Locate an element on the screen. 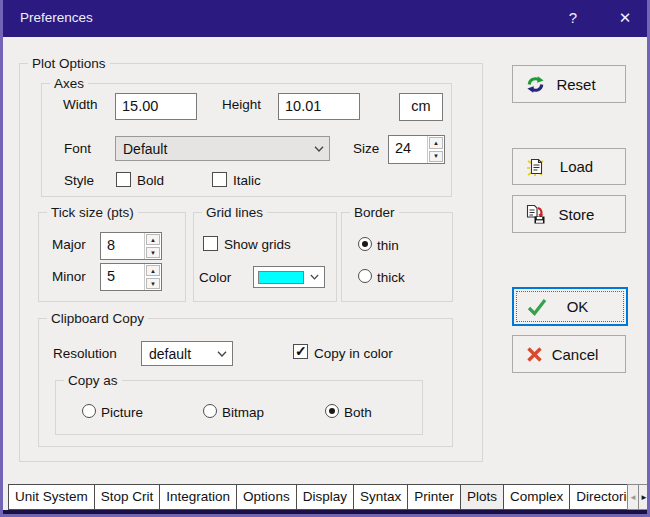 The image size is (650, 517). store-button-label: Store is located at coordinates (576, 214).